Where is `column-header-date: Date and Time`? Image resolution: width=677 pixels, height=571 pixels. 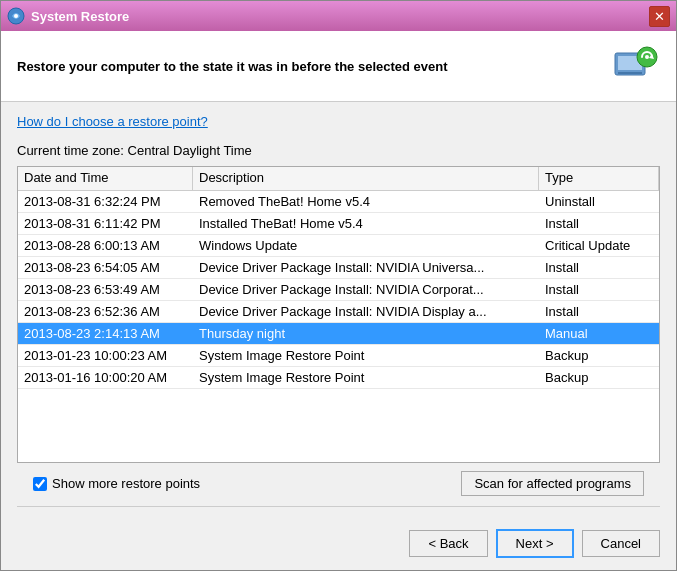 column-header-date: Date and Time is located at coordinates (106, 178).